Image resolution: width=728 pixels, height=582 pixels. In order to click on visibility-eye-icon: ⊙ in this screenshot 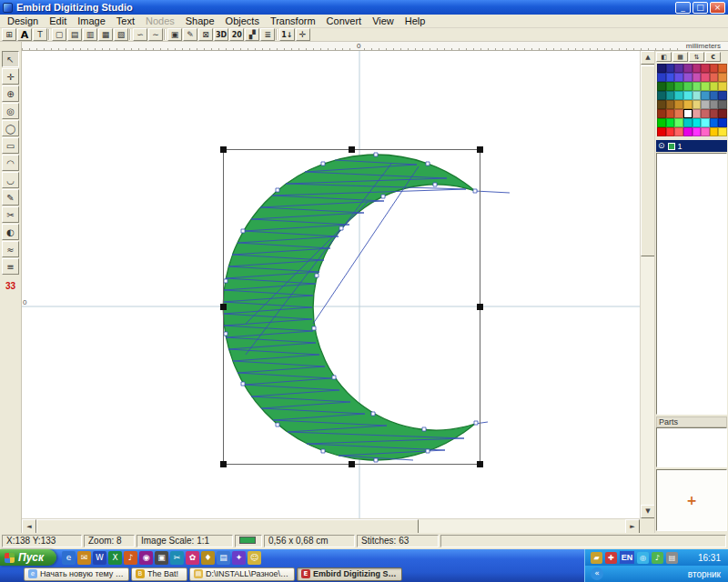, I will do `click(662, 146)`.